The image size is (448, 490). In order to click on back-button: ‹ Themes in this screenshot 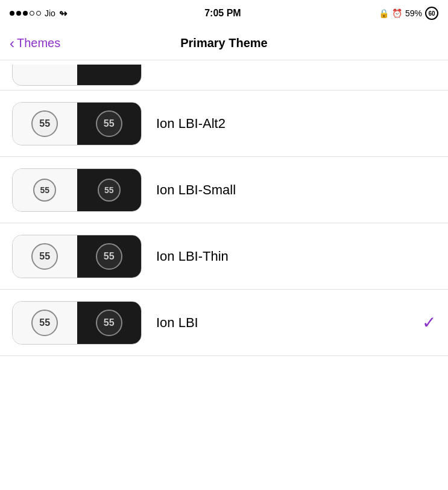, I will do `click(40, 43)`.